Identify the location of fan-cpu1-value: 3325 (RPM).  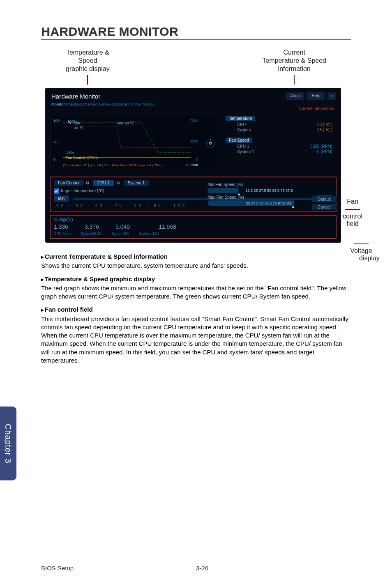
(321, 146).